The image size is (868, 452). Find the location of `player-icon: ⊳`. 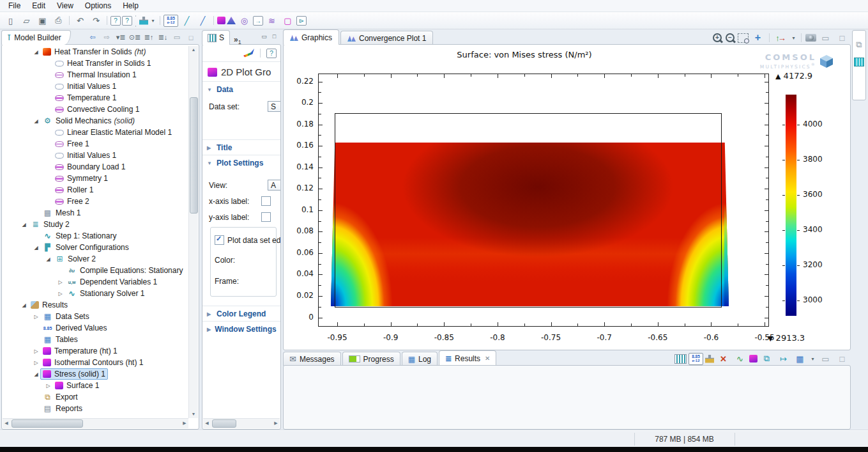

player-icon: ⊳ is located at coordinates (301, 20).